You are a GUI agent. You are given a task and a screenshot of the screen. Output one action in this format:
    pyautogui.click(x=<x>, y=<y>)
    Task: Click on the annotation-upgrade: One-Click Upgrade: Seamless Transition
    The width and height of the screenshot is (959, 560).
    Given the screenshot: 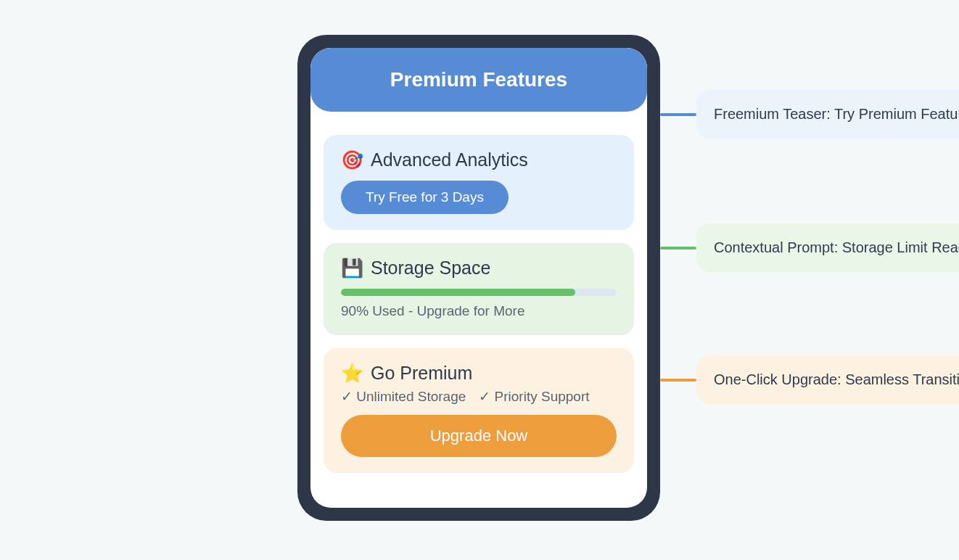 What is the action you would take?
    pyautogui.click(x=828, y=380)
    